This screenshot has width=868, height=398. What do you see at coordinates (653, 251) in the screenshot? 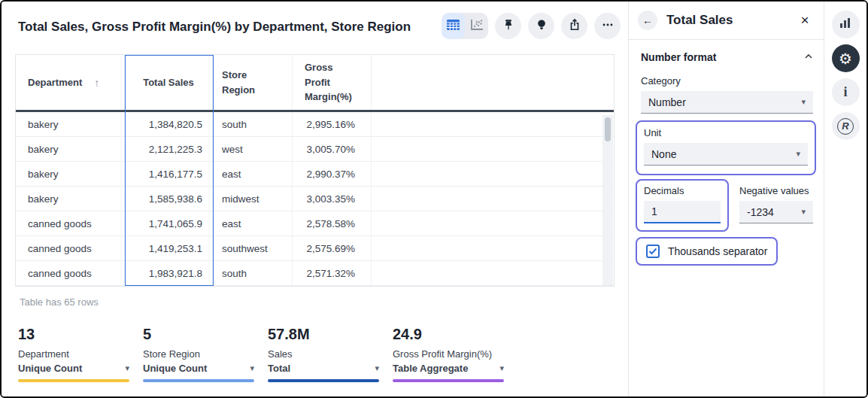
I see `thousands-separator-checkbox` at bounding box center [653, 251].